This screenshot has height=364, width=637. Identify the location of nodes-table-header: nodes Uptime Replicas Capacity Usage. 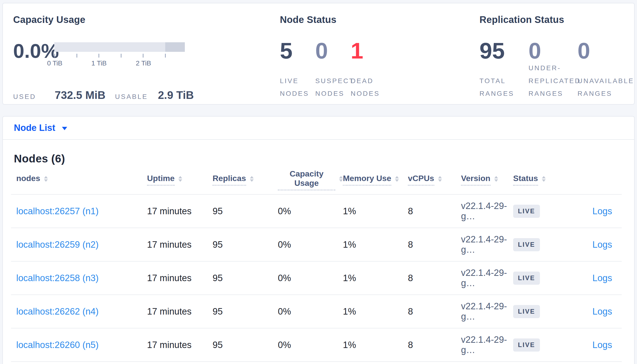
(316, 180).